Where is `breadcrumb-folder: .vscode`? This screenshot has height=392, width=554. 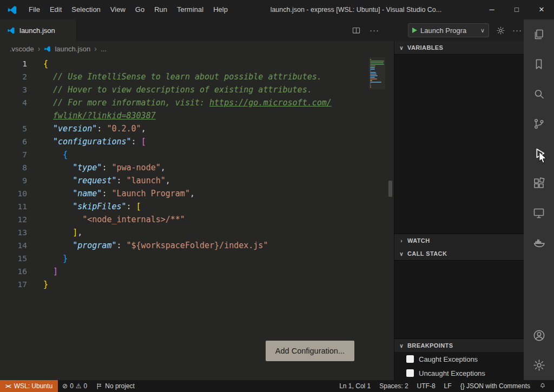
breadcrumb-folder: .vscode is located at coordinates (22, 49).